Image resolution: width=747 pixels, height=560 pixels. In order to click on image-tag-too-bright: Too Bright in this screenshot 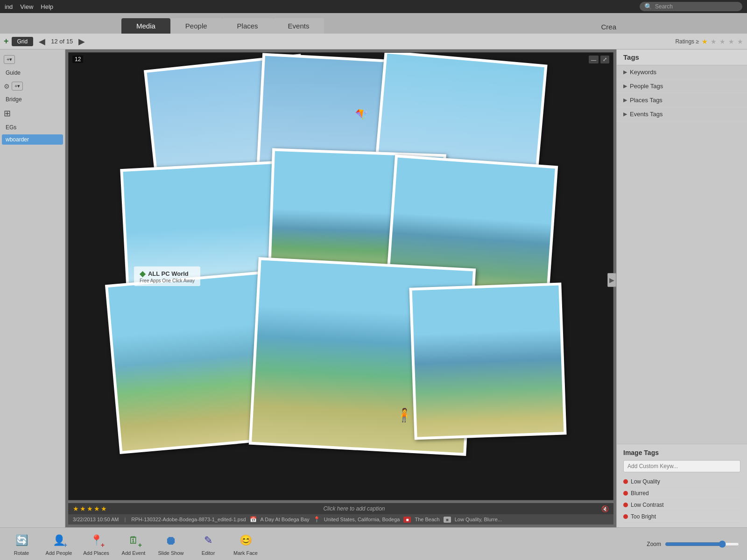, I will do `click(682, 517)`.